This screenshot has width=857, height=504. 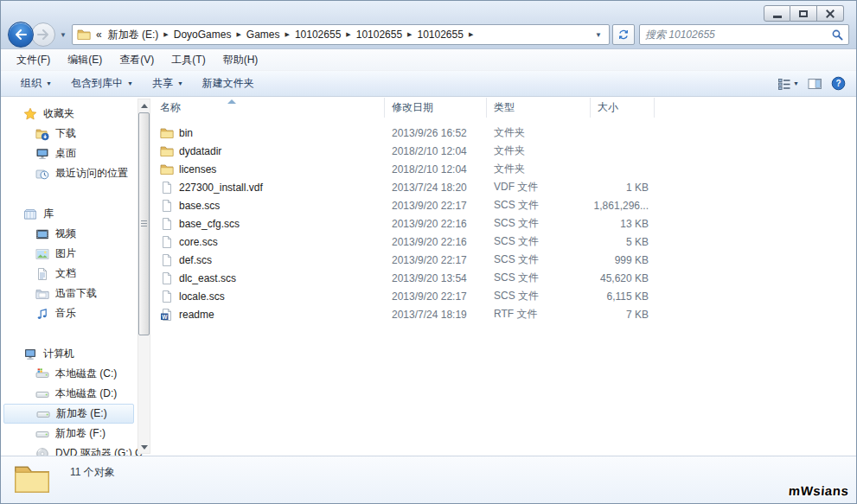 I want to click on file-row: base_cfg.scs2013/9/20 22:16SCS 文件13 KB, so click(x=505, y=223).